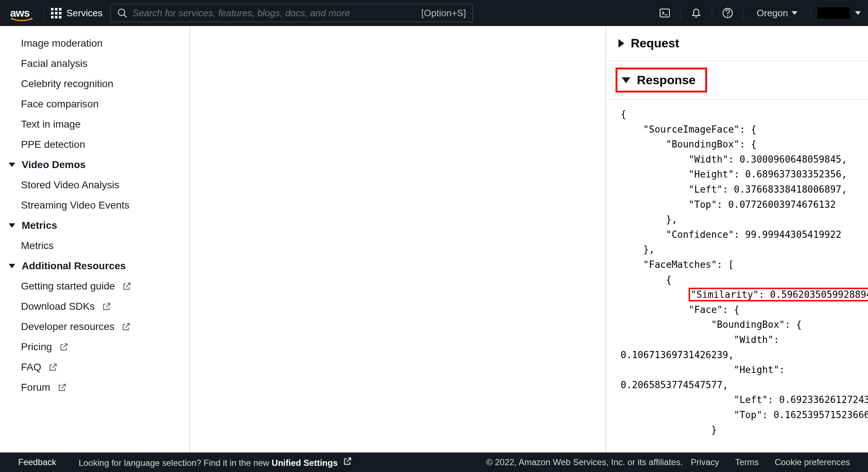 The height and width of the screenshot is (472, 868). What do you see at coordinates (773, 13) in the screenshot?
I see `region-label: Oregon` at bounding box center [773, 13].